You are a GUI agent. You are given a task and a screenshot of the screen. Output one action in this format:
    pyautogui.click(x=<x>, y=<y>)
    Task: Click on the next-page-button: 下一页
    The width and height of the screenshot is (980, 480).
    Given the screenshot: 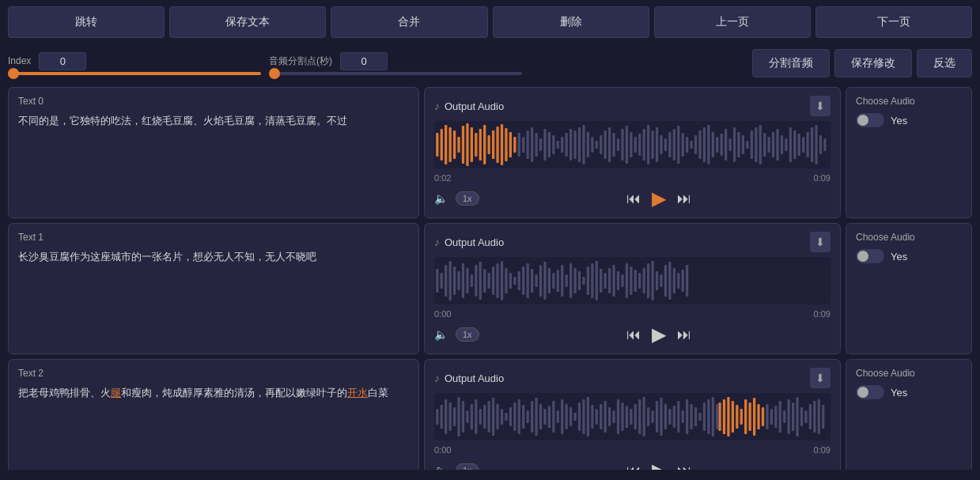 What is the action you would take?
    pyautogui.click(x=894, y=22)
    